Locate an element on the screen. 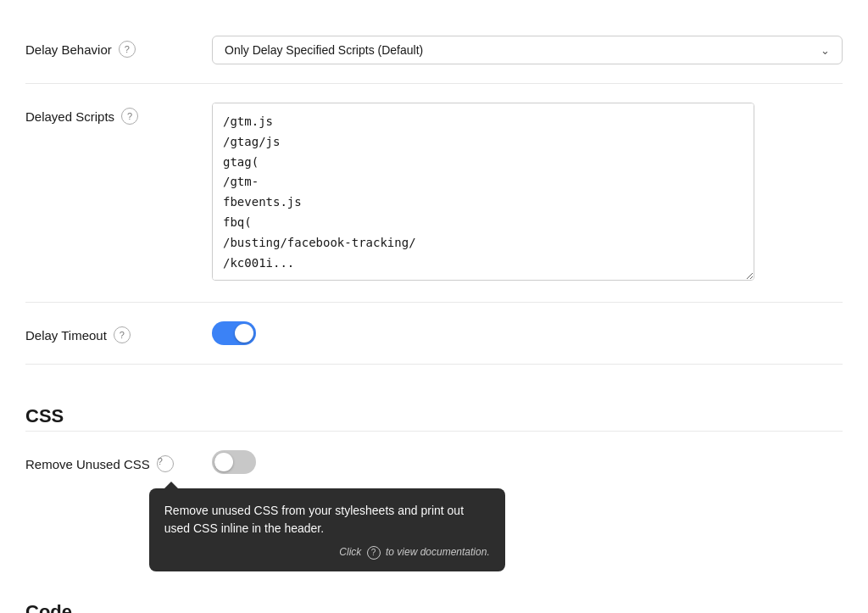 This screenshot has height=613, width=868. delay-behavior-dropdown-value: Only Delay Specified Scripts (Default) is located at coordinates (324, 50).